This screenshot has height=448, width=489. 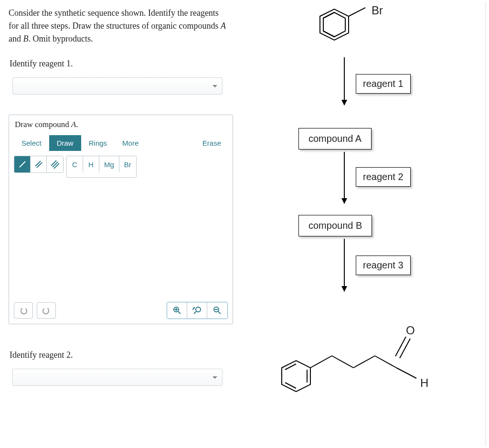 I want to click on reagent1-dropdown, so click(x=117, y=86).